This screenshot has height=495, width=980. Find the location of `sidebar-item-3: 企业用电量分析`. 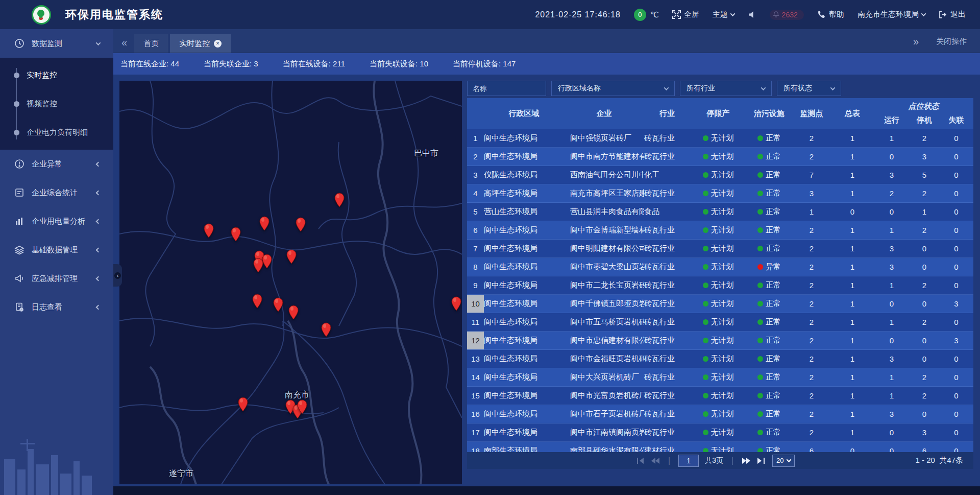

sidebar-item-3: 企业用电量分析 is located at coordinates (57, 221).